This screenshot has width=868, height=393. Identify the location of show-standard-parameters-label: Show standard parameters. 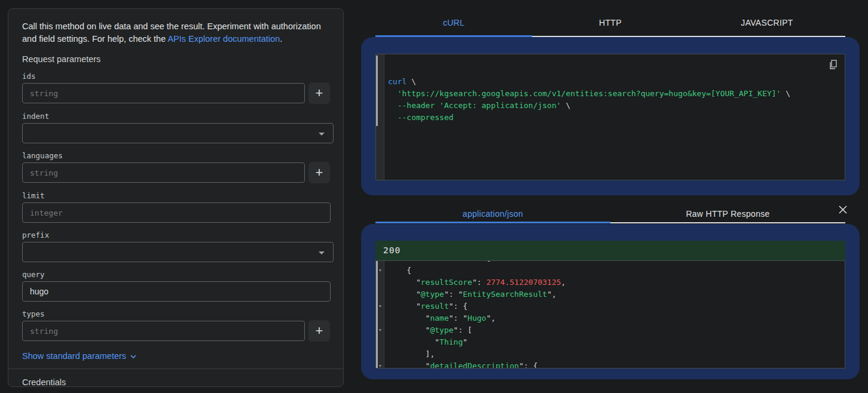
(74, 356).